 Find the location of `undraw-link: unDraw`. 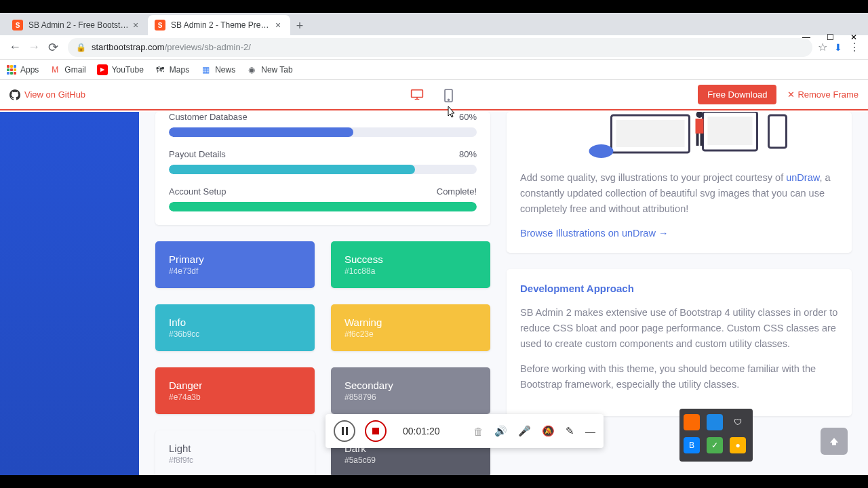

undraw-link: unDraw is located at coordinates (803, 178).